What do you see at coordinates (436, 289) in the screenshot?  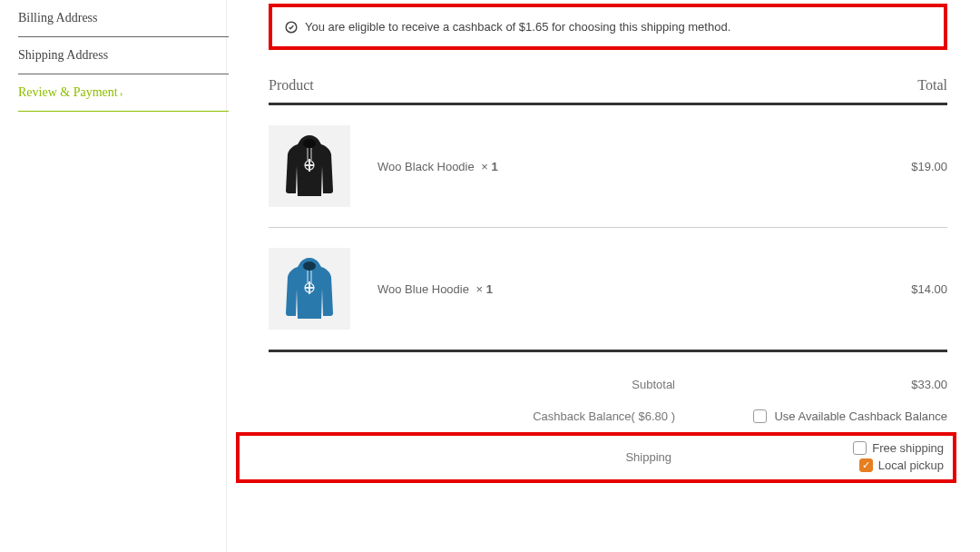 I see `product-name: Woo Blue Hoodie × 1` at bounding box center [436, 289].